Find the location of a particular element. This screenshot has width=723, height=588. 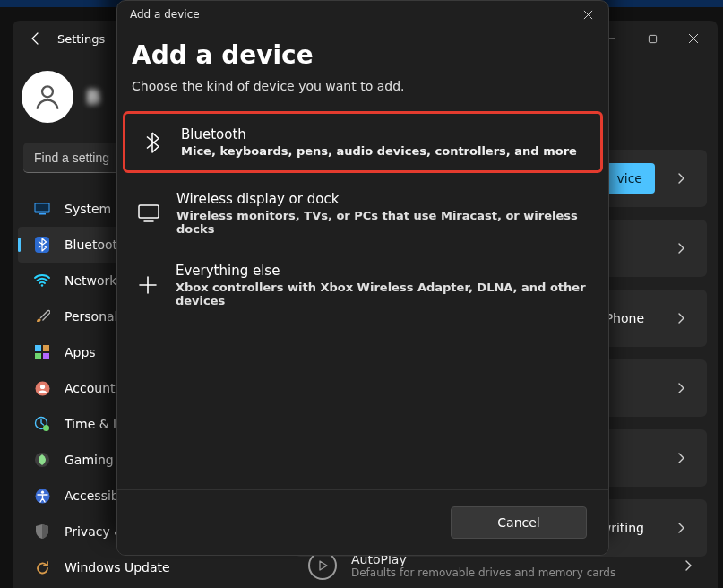

autoplay-sub: Defaults for removable drives and memory… is located at coordinates (484, 573).